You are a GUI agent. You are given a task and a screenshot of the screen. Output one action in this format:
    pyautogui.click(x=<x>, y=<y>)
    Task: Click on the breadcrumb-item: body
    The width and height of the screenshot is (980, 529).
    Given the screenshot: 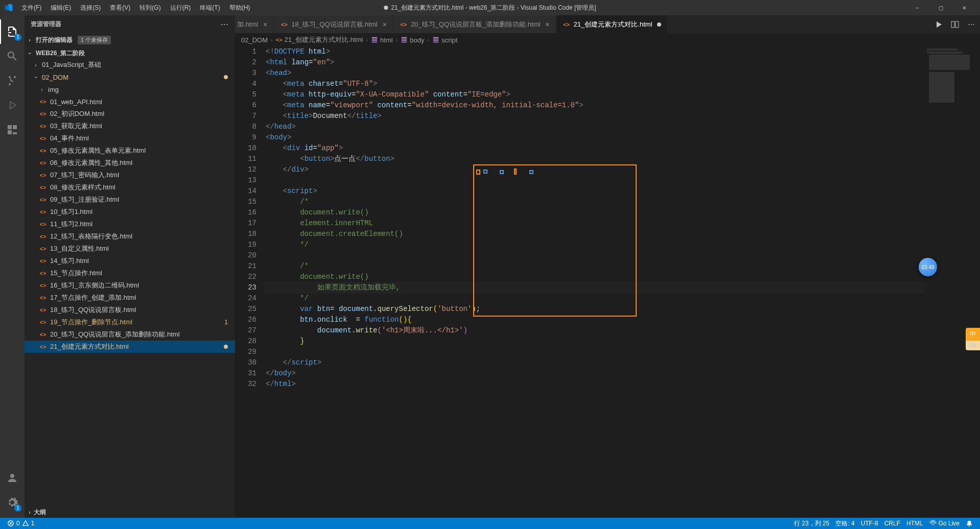 What is the action you would take?
    pyautogui.click(x=412, y=40)
    